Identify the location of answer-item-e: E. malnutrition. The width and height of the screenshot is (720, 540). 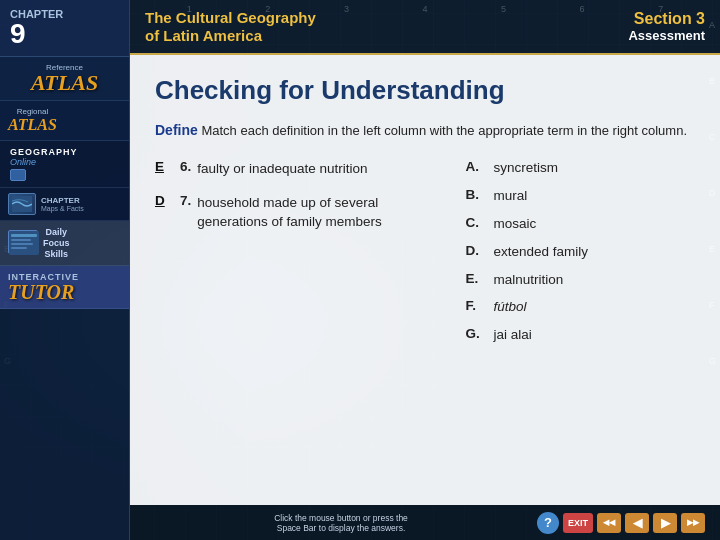
(581, 280).